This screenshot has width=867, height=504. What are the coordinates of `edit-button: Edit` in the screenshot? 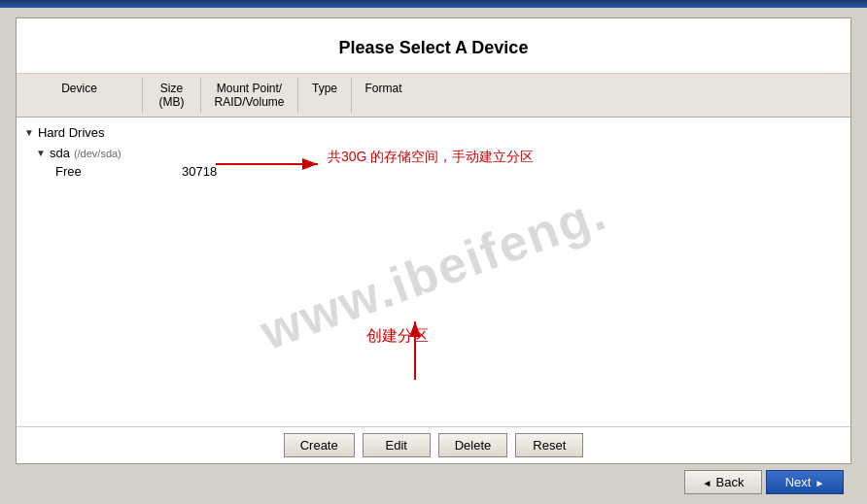 It's located at (397, 445).